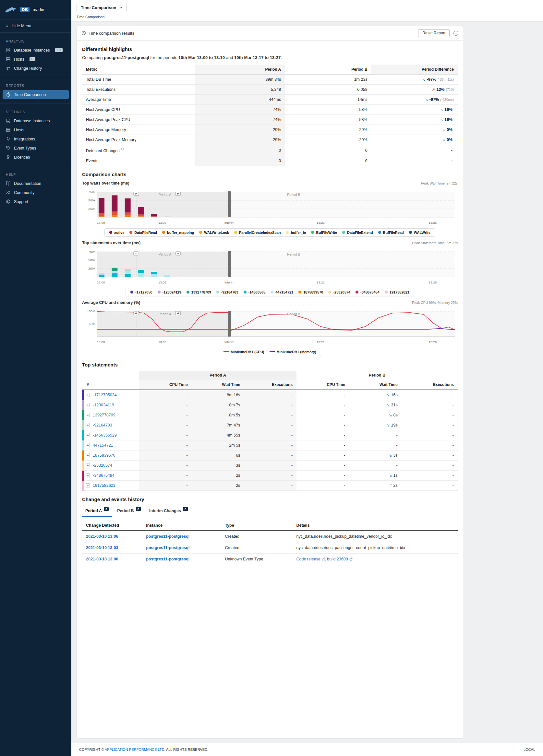  Describe the element at coordinates (36, 135) in the screenshot. I see `sidebar-section: SETTINGS Database Instances Hosts Integr…` at that location.